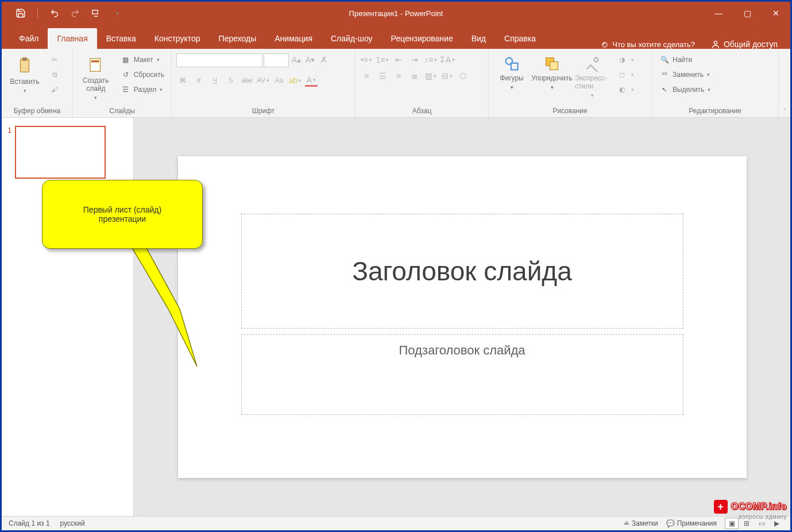  I want to click on increase-font-icon: A▴, so click(296, 60).